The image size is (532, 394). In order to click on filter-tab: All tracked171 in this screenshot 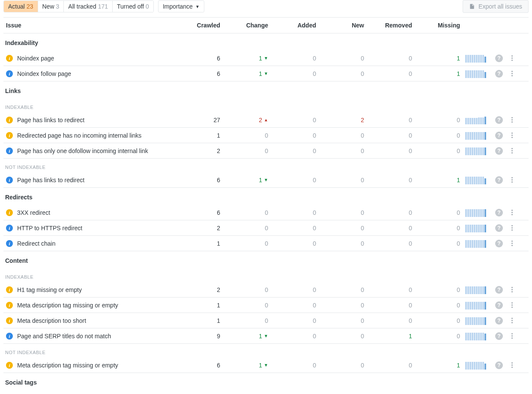, I will do `click(88, 6)`.